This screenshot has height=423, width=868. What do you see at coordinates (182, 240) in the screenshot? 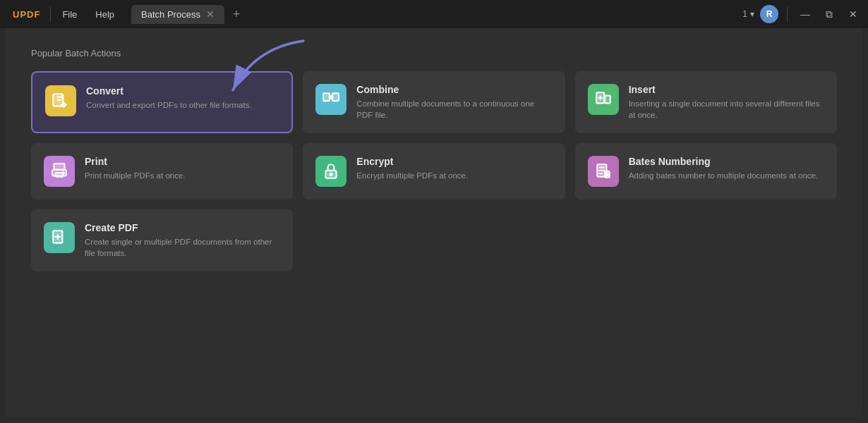
I see `create-text: Create PDFCreate single or multiple PDF …` at bounding box center [182, 240].